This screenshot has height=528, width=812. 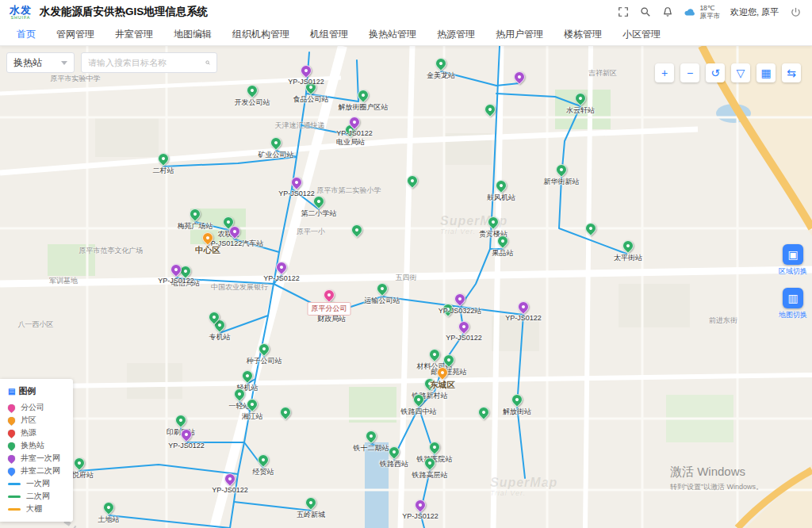 What do you see at coordinates (193, 35) in the screenshot?
I see `tab-地图编辑: 地图编辑` at bounding box center [193, 35].